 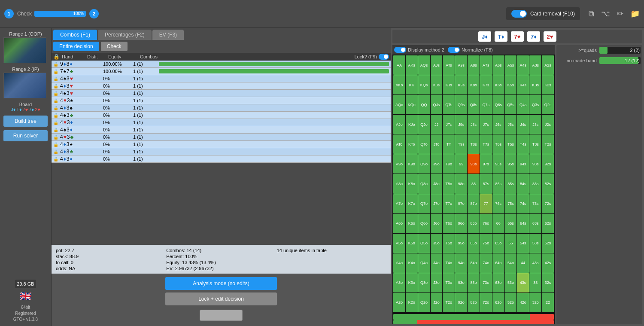 What do you see at coordinates (523, 85) in the screenshot?
I see `matrix-cell: K4s` at bounding box center [523, 85].